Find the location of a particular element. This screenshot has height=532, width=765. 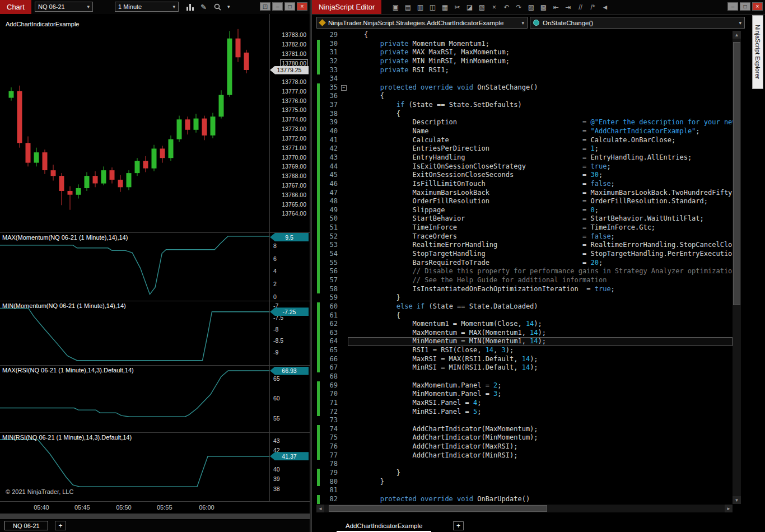

redo-icon: ↷ is located at coordinates (519, 7).